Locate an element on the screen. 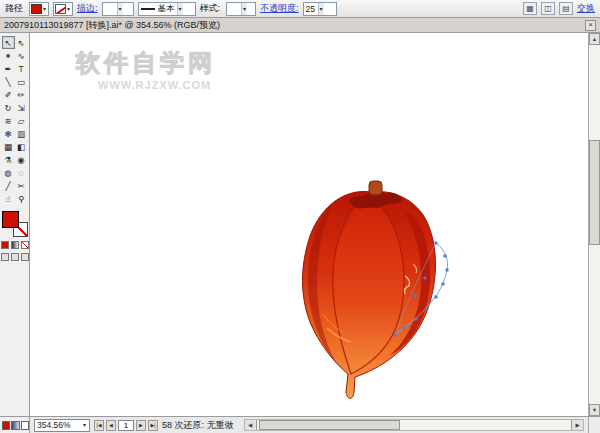 The width and height of the screenshot is (600, 433). line-segment-tool: ╲ is located at coordinates (8, 82).